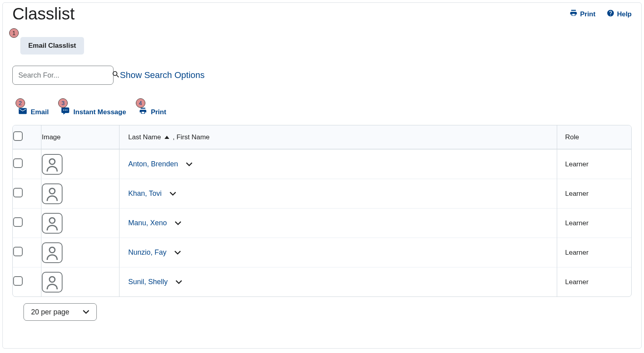  Describe the element at coordinates (147, 223) in the screenshot. I see `user-name-link: Manu, Xeno` at that location.